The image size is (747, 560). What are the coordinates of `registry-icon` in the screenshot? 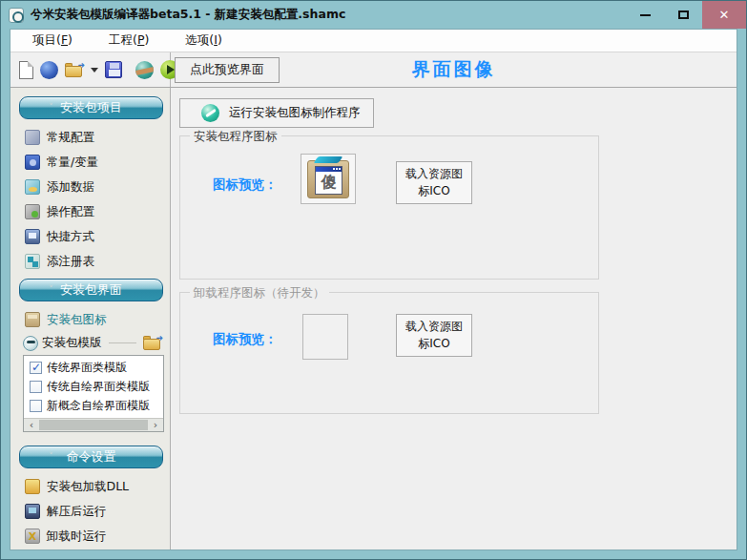 It's located at (32, 261).